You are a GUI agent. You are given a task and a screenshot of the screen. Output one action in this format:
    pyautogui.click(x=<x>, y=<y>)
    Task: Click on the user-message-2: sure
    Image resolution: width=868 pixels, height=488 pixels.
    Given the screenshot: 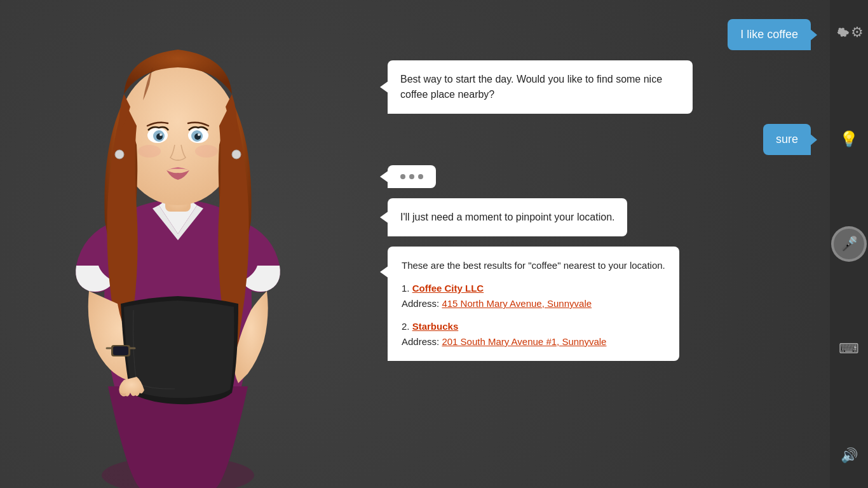 What is the action you would take?
    pyautogui.click(x=787, y=140)
    